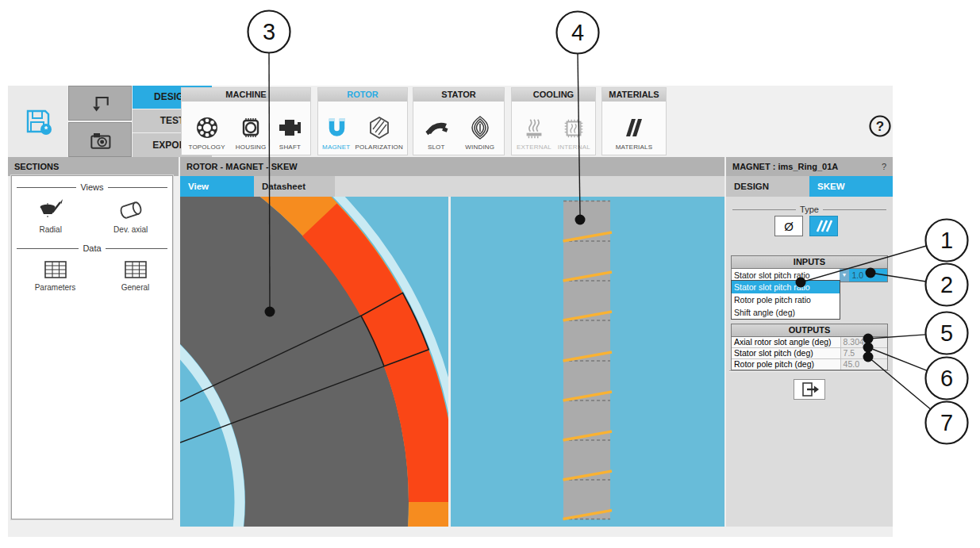  What do you see at coordinates (92, 248) in the screenshot?
I see `data-group-separator: Data` at bounding box center [92, 248].